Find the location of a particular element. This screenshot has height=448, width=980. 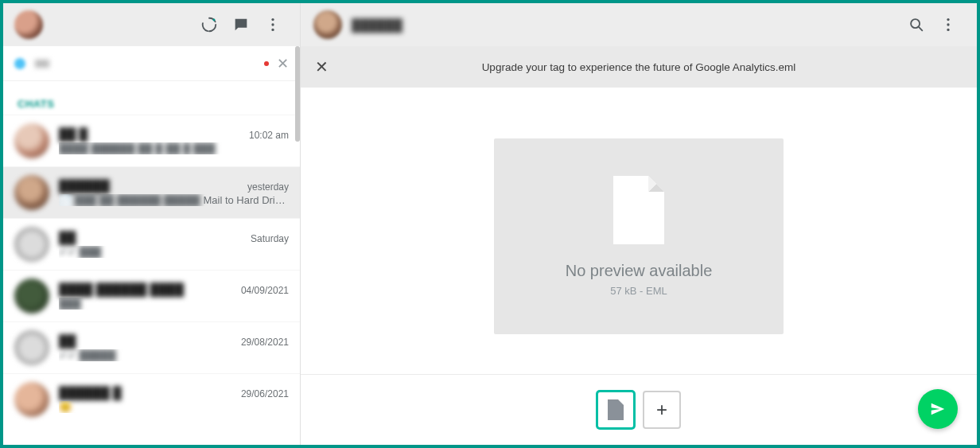

scrollbar is located at coordinates (298, 94).